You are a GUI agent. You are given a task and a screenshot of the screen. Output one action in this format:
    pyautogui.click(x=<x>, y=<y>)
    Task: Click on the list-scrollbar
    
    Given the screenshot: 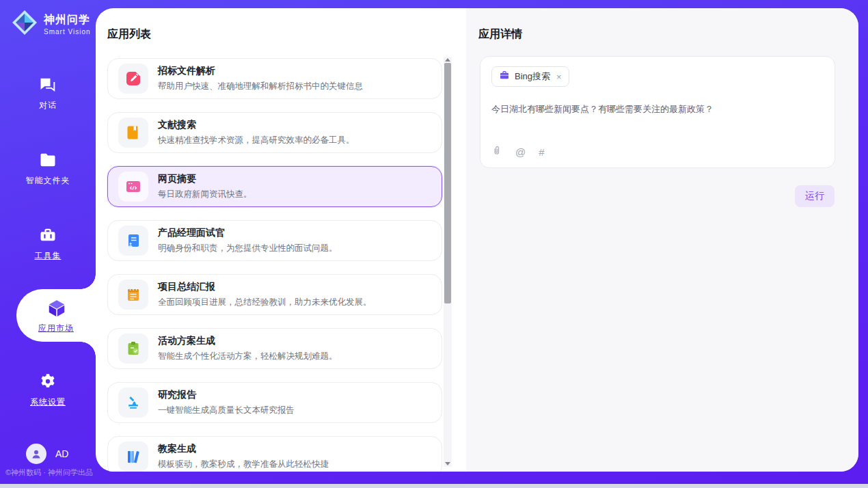 What is the action you would take?
    pyautogui.click(x=448, y=262)
    